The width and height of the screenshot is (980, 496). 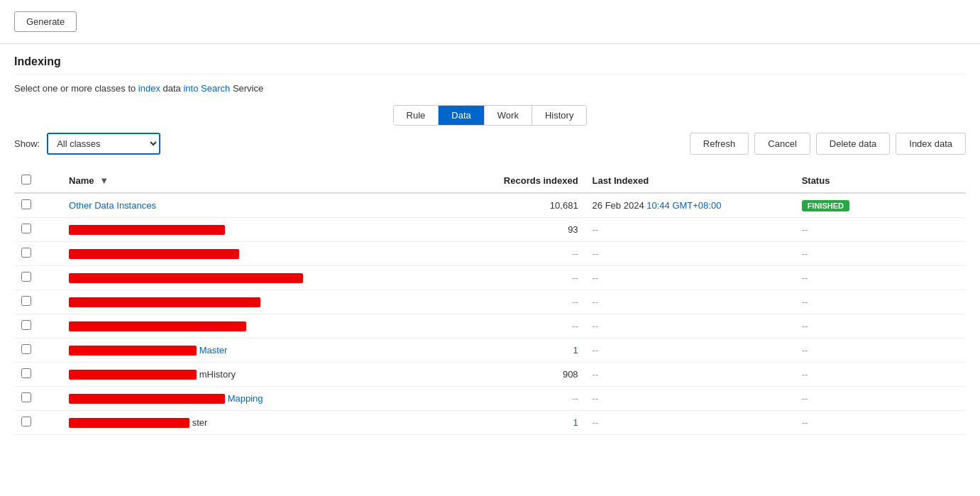 What do you see at coordinates (104, 143) in the screenshot?
I see `show-select: All classes` at bounding box center [104, 143].